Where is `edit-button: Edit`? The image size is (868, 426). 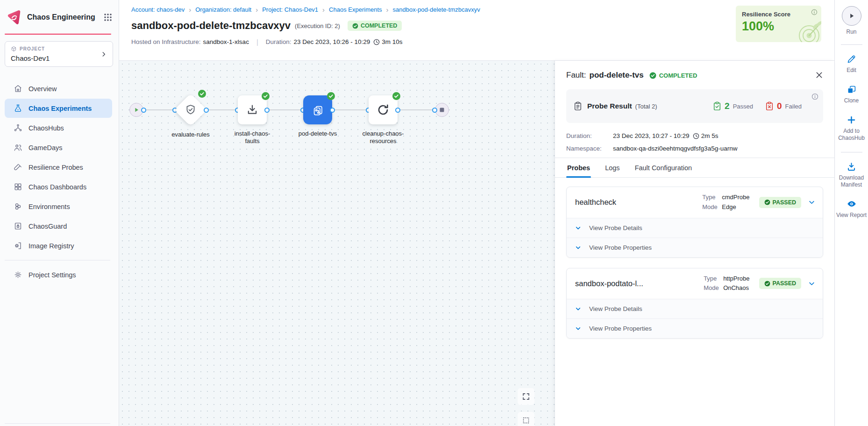
edit-button: Edit is located at coordinates (851, 64).